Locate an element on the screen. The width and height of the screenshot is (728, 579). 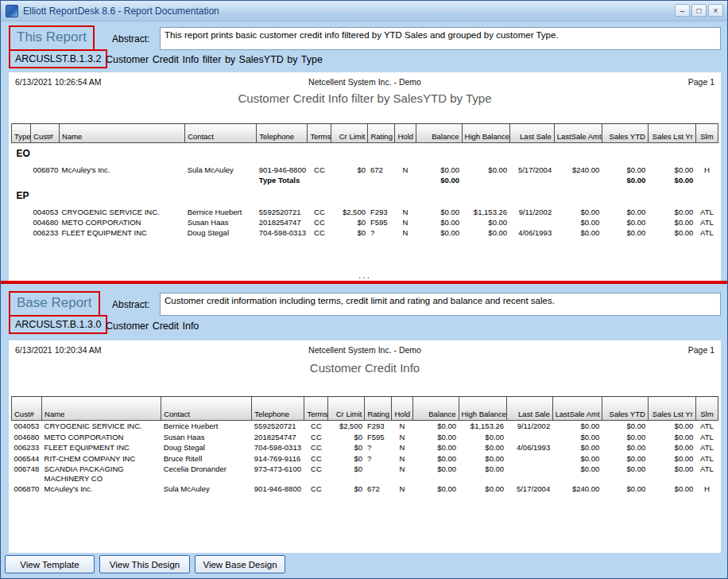
table-row: 006870McAuley's Inc.Sula McAuley901-946-… is located at coordinates (366, 489).